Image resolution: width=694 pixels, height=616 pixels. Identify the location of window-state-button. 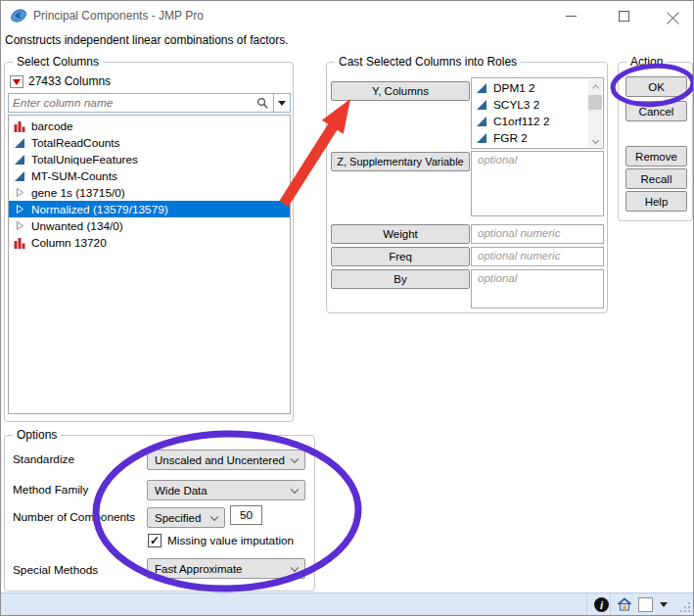
(646, 605).